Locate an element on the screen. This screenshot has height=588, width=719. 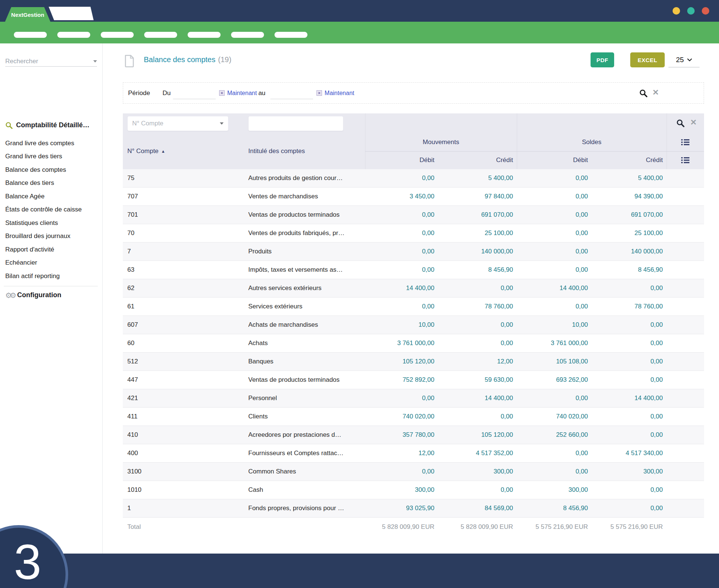
sidebar-item: Balance des tiers is located at coordinates (53, 183).